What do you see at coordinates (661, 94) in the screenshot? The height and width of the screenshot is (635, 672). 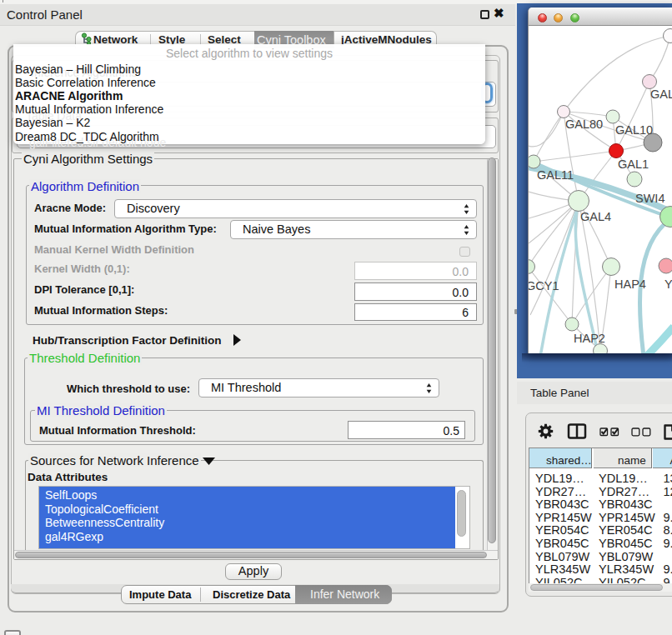 I see `svg-text: GAL7` at bounding box center [661, 94].